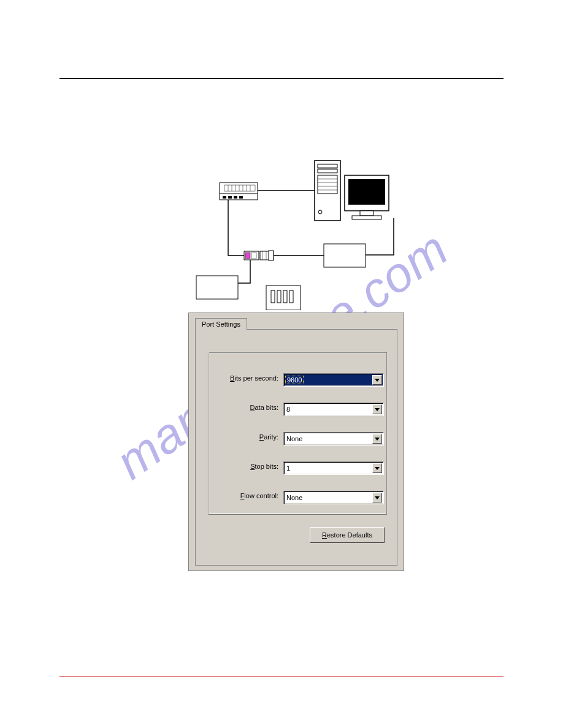  What do you see at coordinates (287, 409) in the screenshot?
I see `value-data-bits: 8` at bounding box center [287, 409].